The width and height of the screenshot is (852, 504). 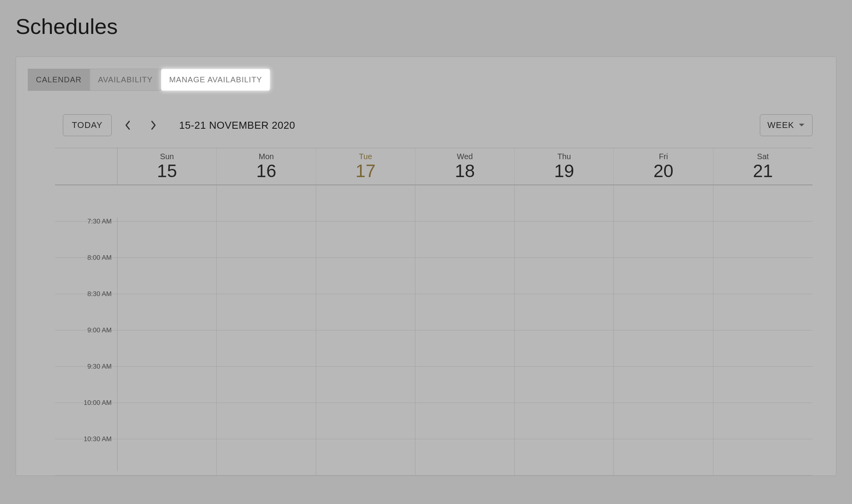 What do you see at coordinates (763, 166) in the screenshot?
I see `day-head-sat: Sat21` at bounding box center [763, 166].